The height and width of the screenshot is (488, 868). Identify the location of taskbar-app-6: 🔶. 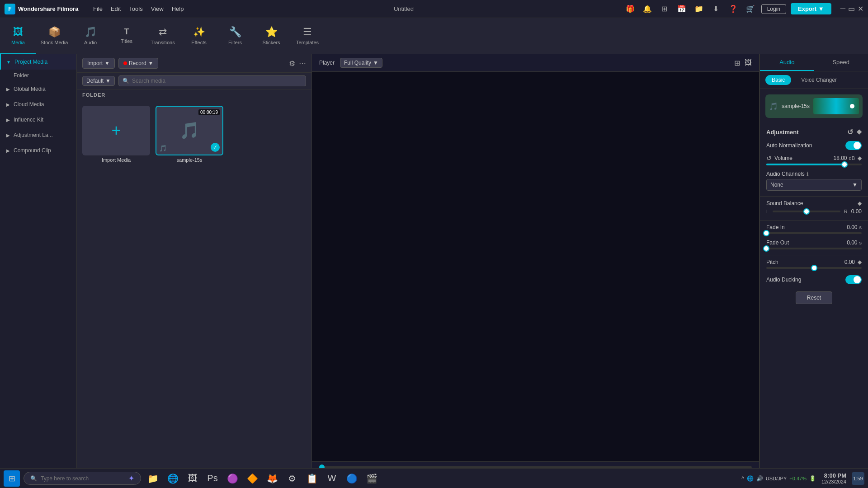
(252, 479).